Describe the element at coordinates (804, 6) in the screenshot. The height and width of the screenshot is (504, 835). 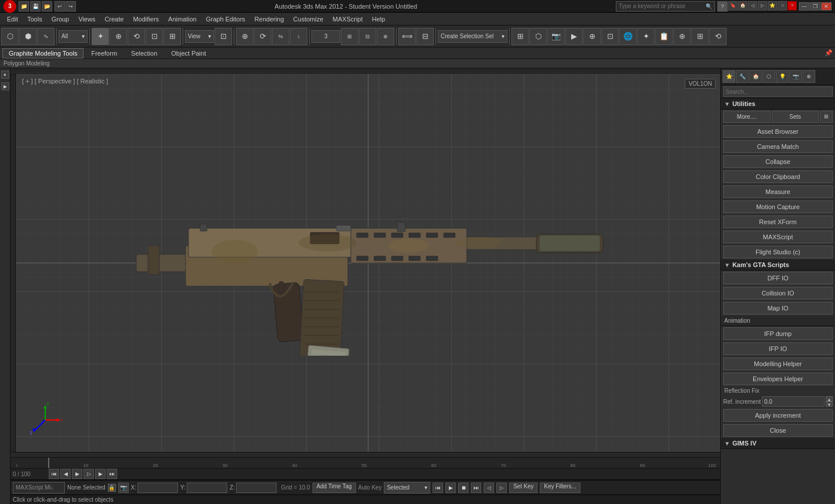
I see `minimize-button: —` at that location.